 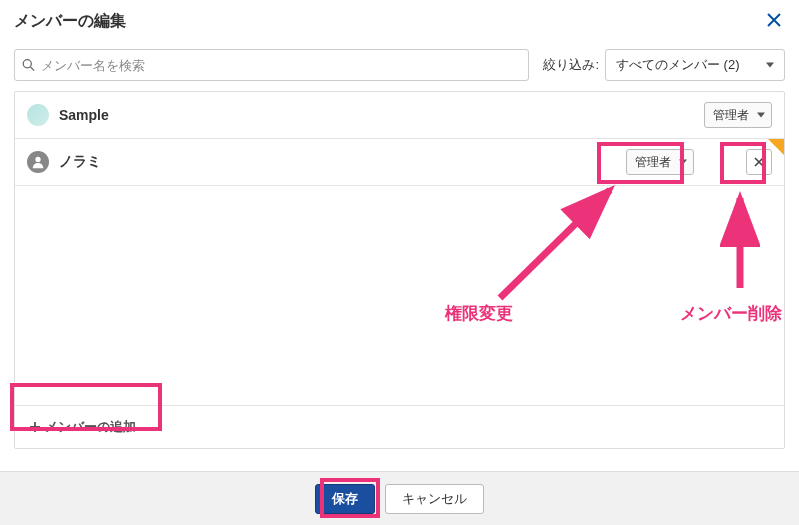 I want to click on cancel-button: キャンセル, so click(x=434, y=499).